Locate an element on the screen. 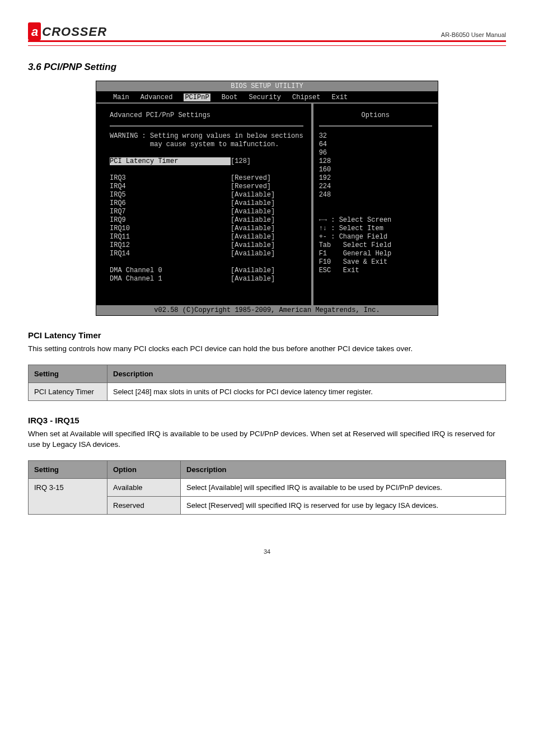 The image size is (534, 756). table-row: Setting Description is located at coordinates (268, 374).